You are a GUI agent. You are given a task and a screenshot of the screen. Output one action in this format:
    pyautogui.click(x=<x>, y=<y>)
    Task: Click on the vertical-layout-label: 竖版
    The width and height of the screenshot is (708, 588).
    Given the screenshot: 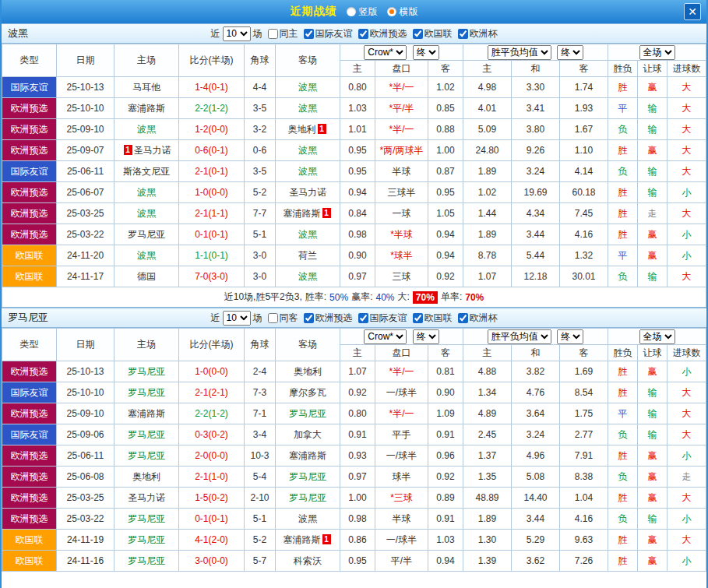 What is the action you would take?
    pyautogui.click(x=368, y=12)
    